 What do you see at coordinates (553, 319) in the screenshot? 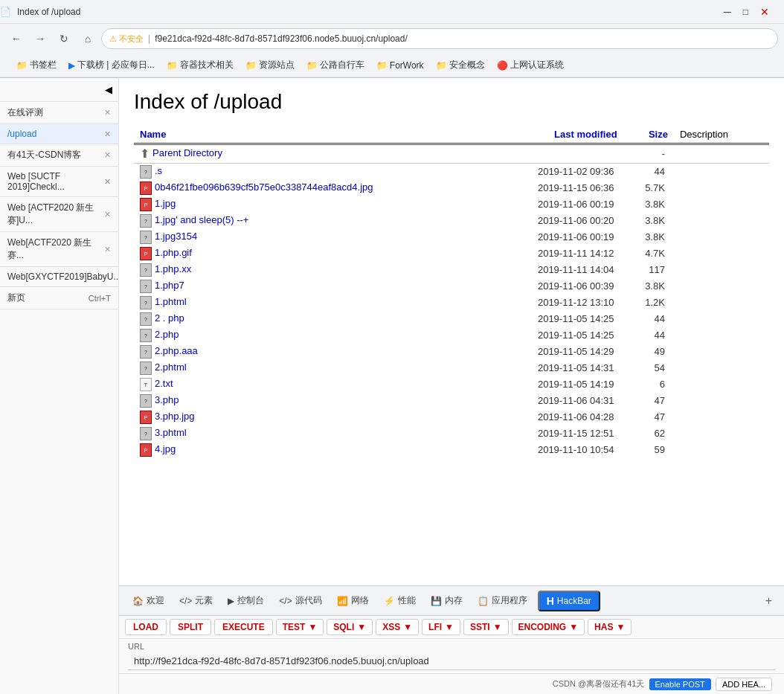
I see `file-modified-cell: 2019-11-05 14:25` at bounding box center [553, 319].